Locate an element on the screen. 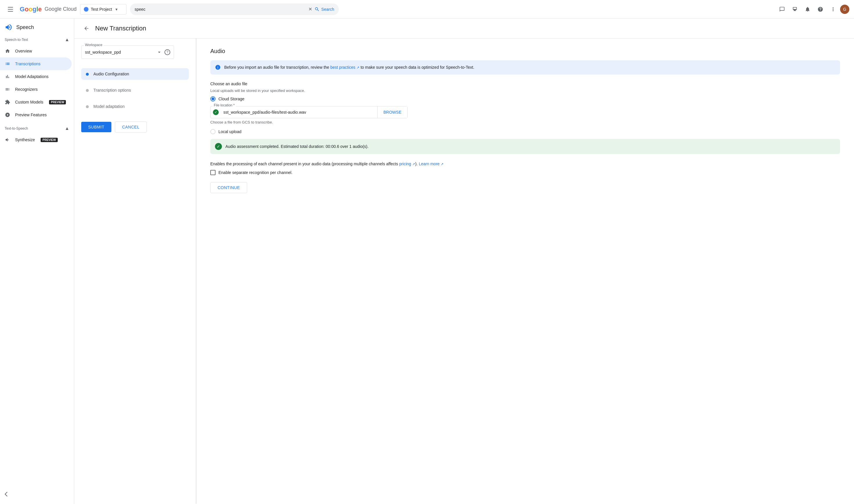 Image resolution: width=854 pixels, height=504 pixels. workspace-value: sst_workspace_ppd is located at coordinates (103, 52).